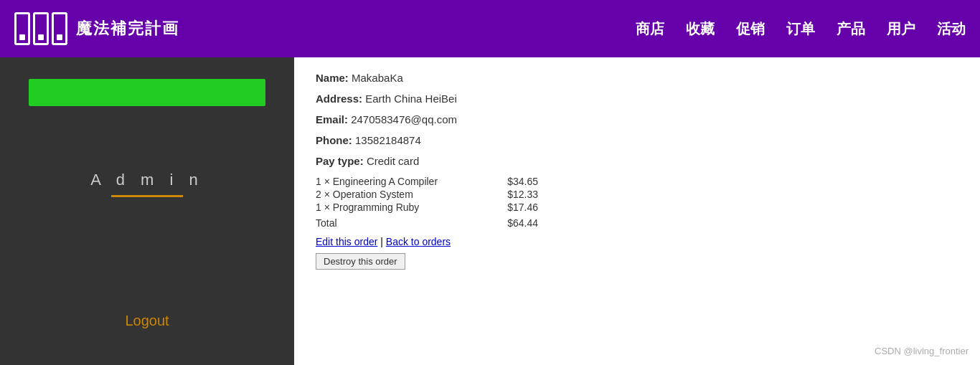 This screenshot has height=365, width=980. Describe the element at coordinates (637, 194) in the screenshot. I see `order-items: 1 × Engineering A Compiler $34.65 2 × Op…` at that location.